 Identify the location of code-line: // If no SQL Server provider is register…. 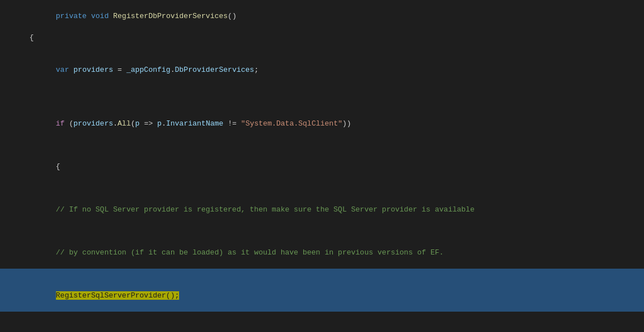
(322, 204).